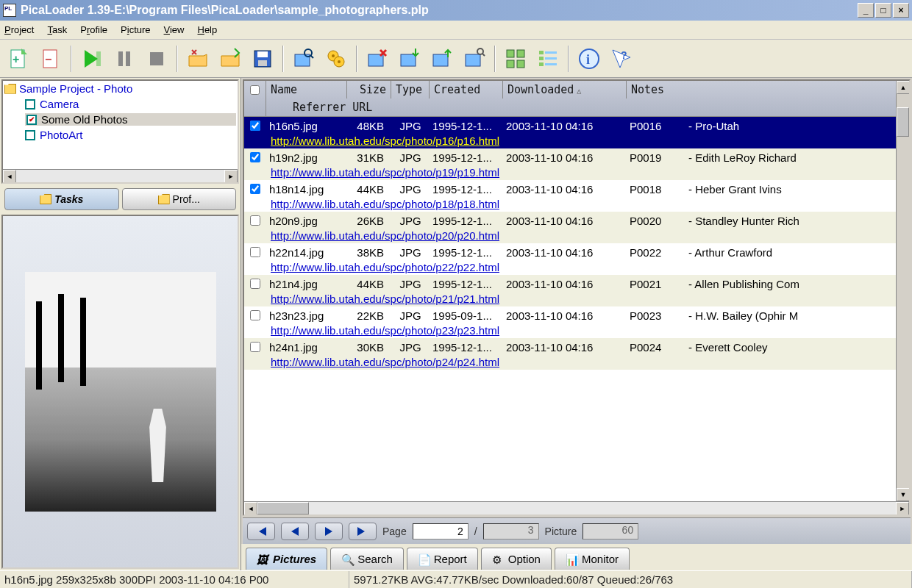  I want to click on upload-picture-button, so click(442, 59).